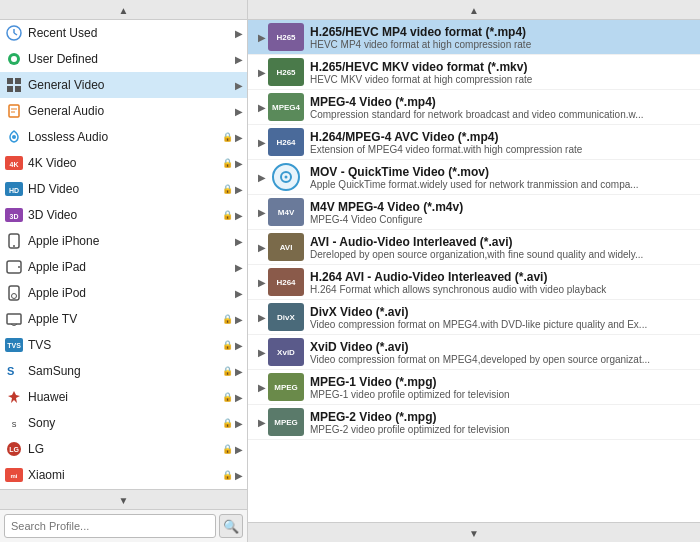  What do you see at coordinates (286, 72) in the screenshot?
I see `svg-text: H265` at bounding box center [286, 72].